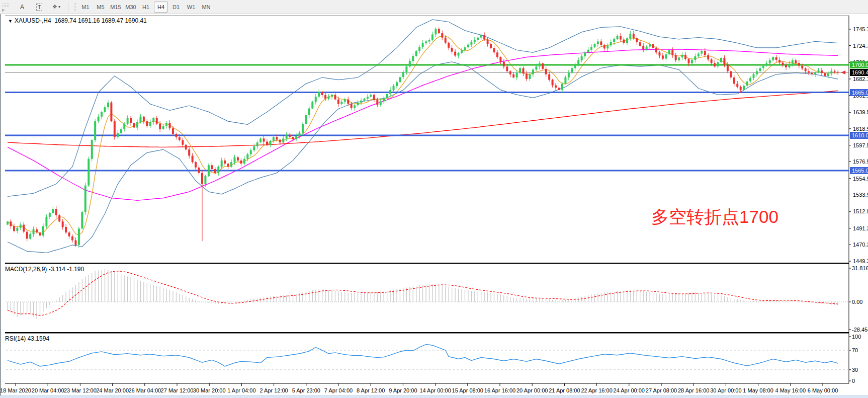 The image size is (868, 398). What do you see at coordinates (6, 7) in the screenshot?
I see `toolbar-drag-handle-icon: F` at bounding box center [6, 7].